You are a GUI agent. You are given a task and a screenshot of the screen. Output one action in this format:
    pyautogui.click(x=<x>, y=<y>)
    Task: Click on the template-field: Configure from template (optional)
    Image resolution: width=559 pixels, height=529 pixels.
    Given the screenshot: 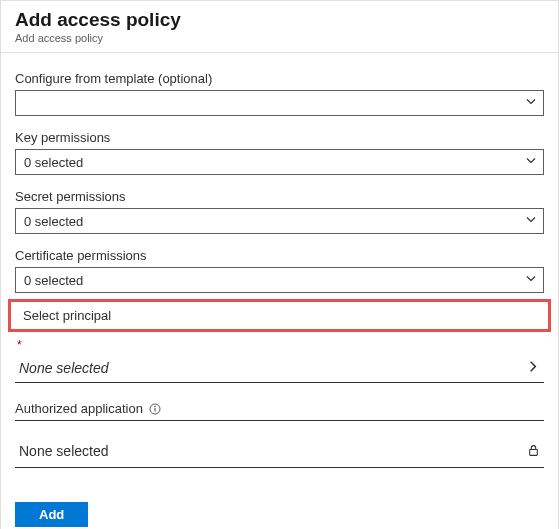 What is the action you would take?
    pyautogui.click(x=280, y=94)
    